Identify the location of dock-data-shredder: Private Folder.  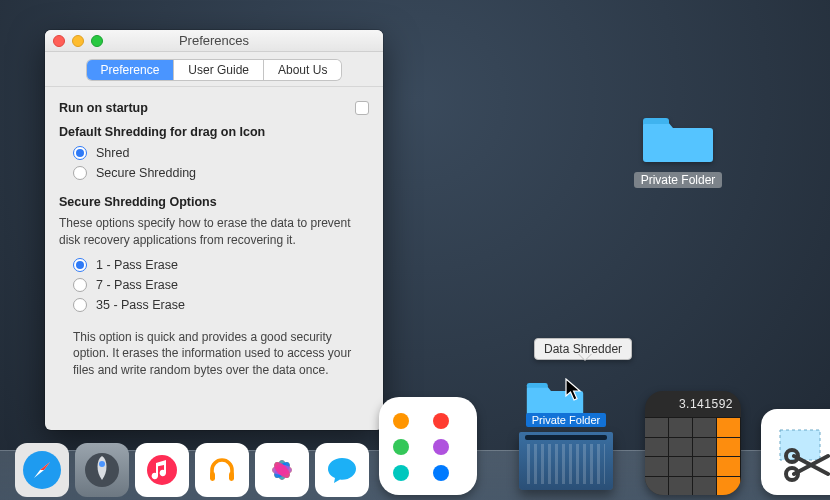
(566, 437).